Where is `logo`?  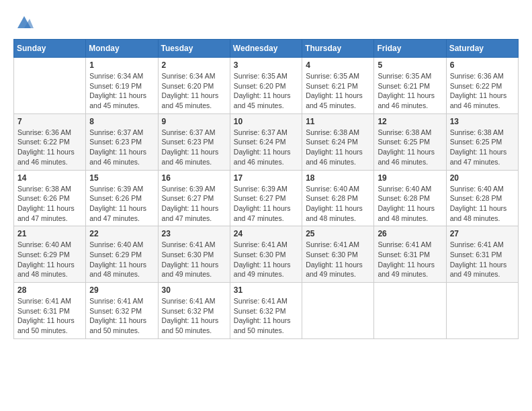
logo is located at coordinates (24, 23).